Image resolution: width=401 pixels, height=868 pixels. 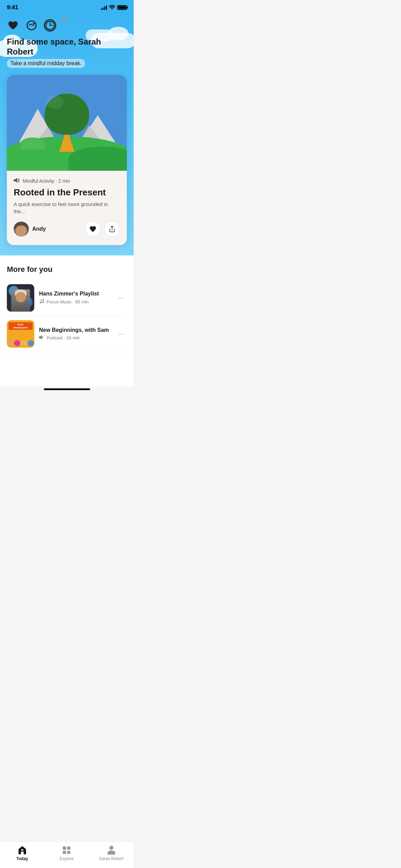 What do you see at coordinates (75, 330) in the screenshot?
I see `item-title: New Beginnings, with Sam` at bounding box center [75, 330].